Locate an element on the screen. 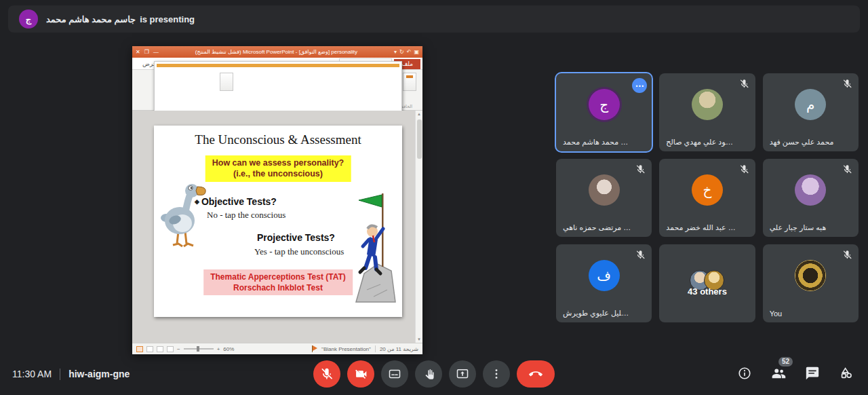 This screenshot has height=395, width=868. panel-buttons: 52 is located at coordinates (795, 374).